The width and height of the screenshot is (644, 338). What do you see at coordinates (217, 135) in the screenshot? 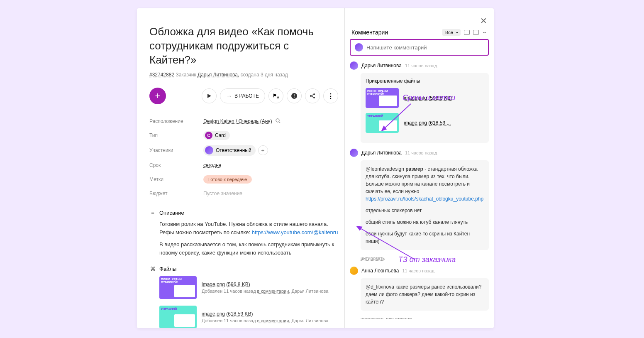
I see `type-chip: CCard` at bounding box center [217, 135].